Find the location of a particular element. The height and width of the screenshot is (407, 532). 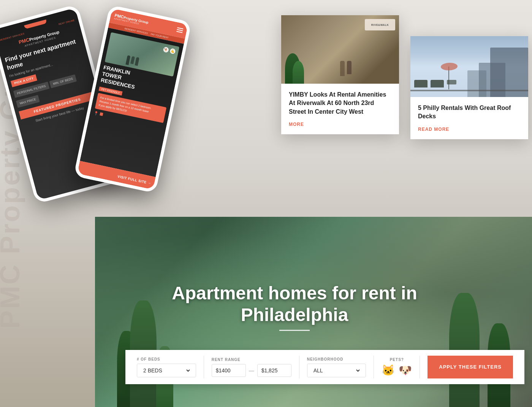

rent-filter-group: RENT RANGE — is located at coordinates (252, 367).